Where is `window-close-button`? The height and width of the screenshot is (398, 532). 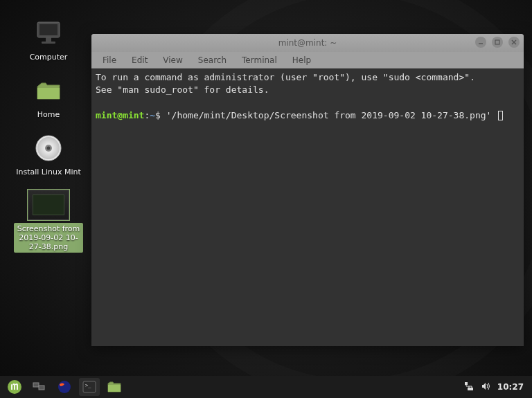
window-close-button is located at coordinates (514, 42).